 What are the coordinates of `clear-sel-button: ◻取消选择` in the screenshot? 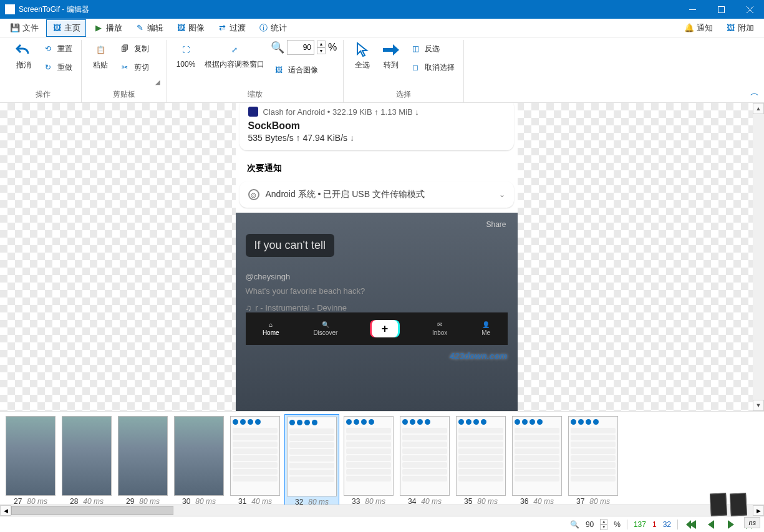 It's located at (432, 67).